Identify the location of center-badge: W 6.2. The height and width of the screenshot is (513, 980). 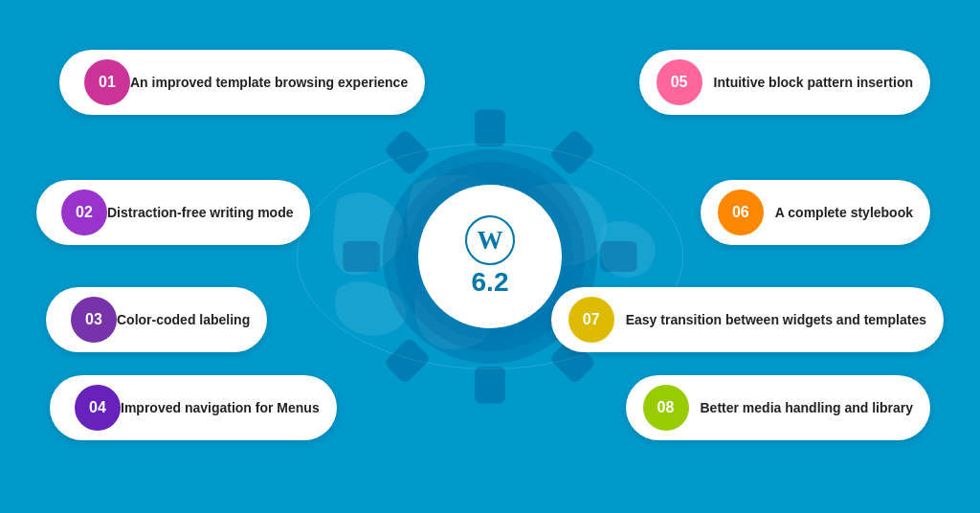
(490, 256).